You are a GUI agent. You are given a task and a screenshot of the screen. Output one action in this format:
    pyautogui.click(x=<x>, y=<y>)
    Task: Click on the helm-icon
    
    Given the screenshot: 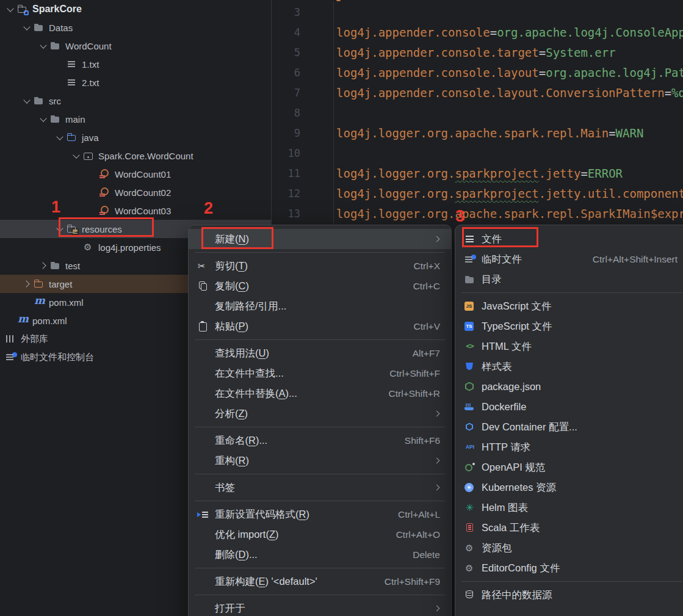 What is the action you would take?
    pyautogui.click(x=470, y=508)
    